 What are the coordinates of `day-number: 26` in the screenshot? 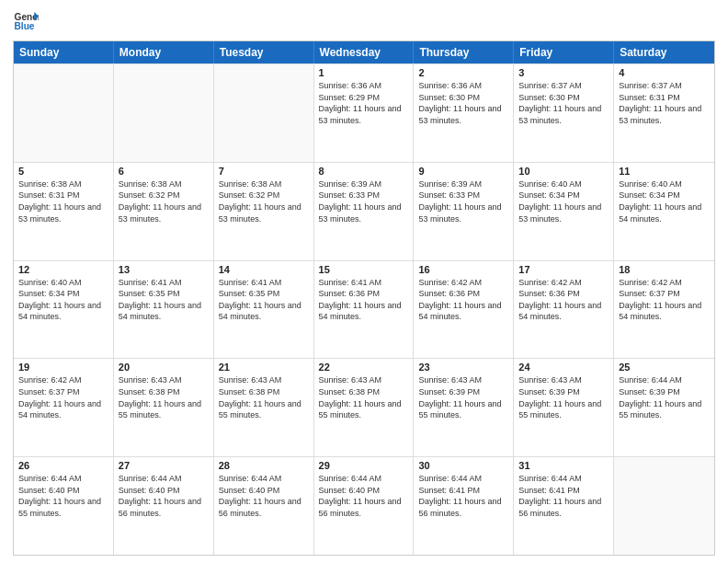 It's located at (63, 465).